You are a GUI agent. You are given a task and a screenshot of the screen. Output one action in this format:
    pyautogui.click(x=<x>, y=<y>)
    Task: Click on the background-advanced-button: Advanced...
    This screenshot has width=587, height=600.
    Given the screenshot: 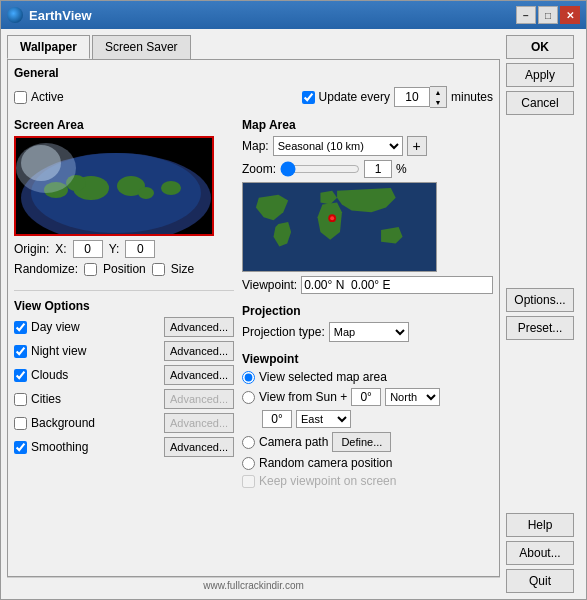 What is the action you would take?
    pyautogui.click(x=199, y=423)
    